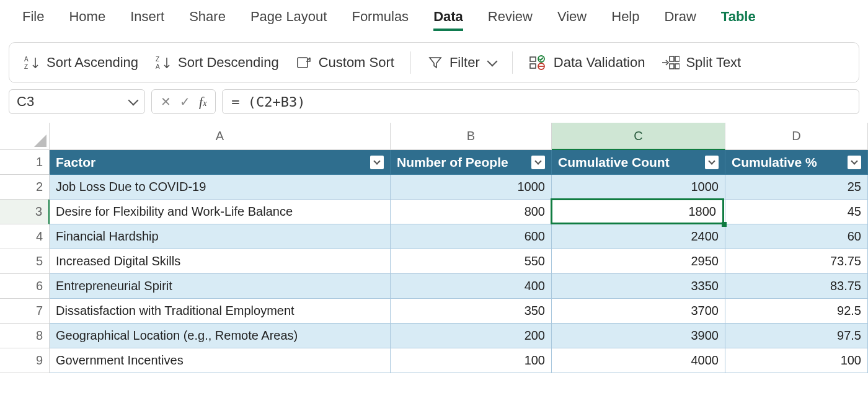 This screenshot has width=868, height=393. What do you see at coordinates (304, 63) in the screenshot?
I see `custom-sort-icon` at bounding box center [304, 63].